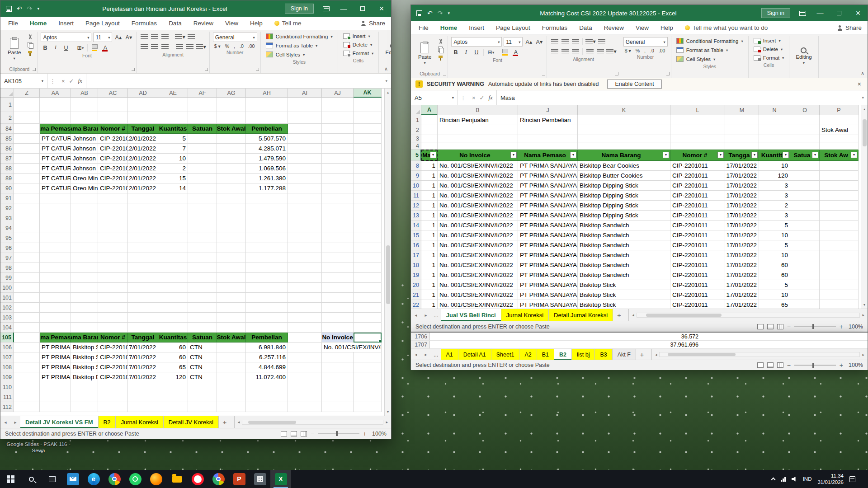  Describe the element at coordinates (368, 288) in the screenshot. I see `cell-AK100` at that location.